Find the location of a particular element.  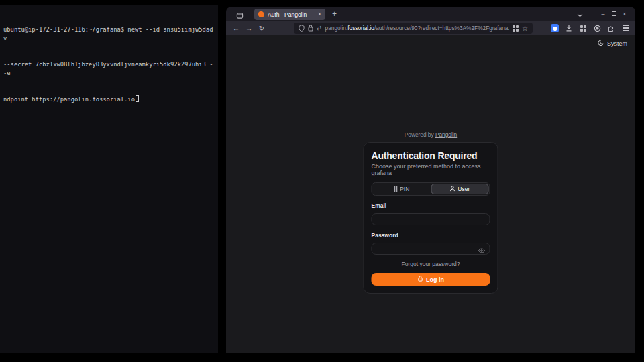

tab-close-icon: × is located at coordinates (319, 15).